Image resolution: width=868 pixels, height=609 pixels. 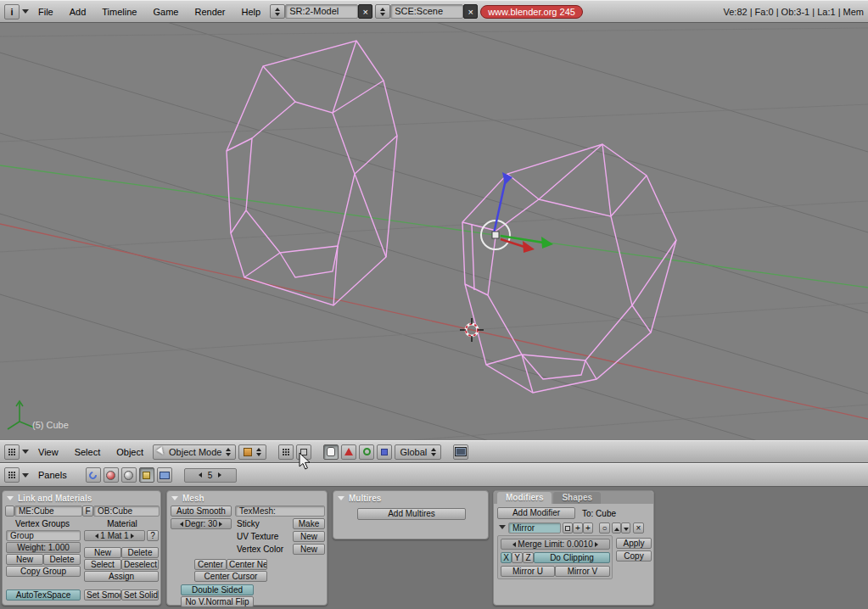 What do you see at coordinates (578, 528) in the screenshot?
I see `modifier-realtime-toggle: +` at bounding box center [578, 528].